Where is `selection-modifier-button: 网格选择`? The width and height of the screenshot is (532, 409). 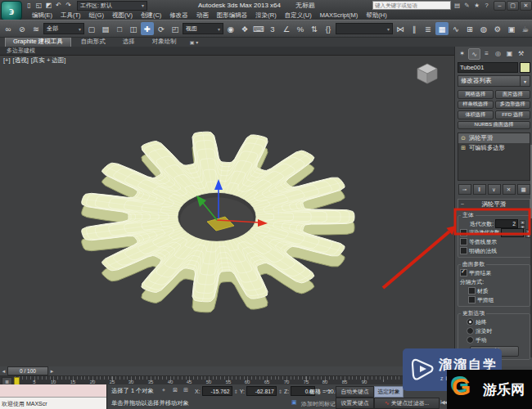 selection-modifier-button: 网格选择 is located at coordinates (476, 95).